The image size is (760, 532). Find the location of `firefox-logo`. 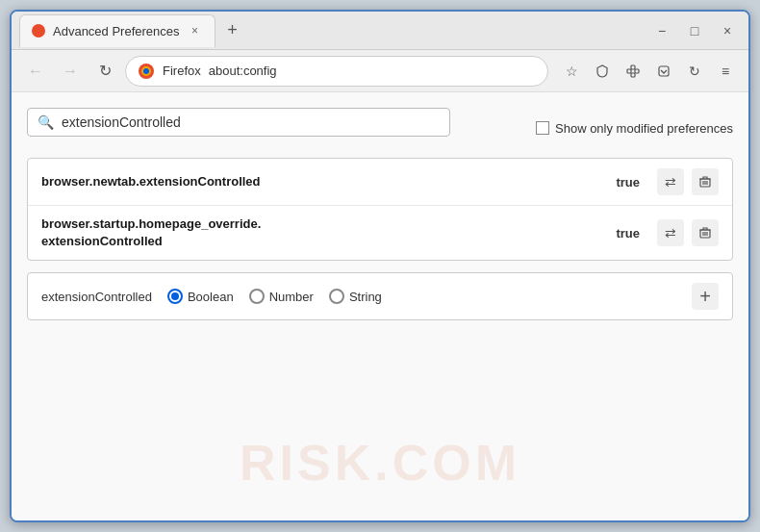

firefox-logo is located at coordinates (146, 71).